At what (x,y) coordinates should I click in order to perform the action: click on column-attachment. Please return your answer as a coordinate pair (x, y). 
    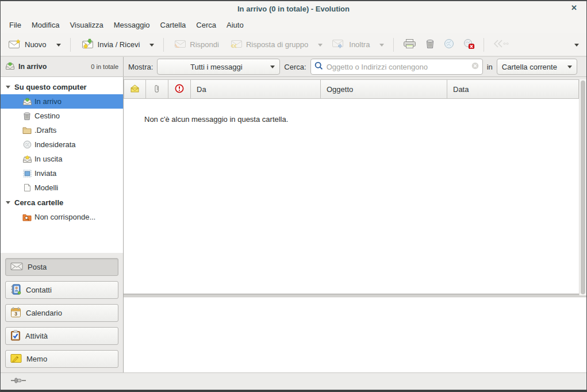
    Looking at the image, I should click on (158, 89).